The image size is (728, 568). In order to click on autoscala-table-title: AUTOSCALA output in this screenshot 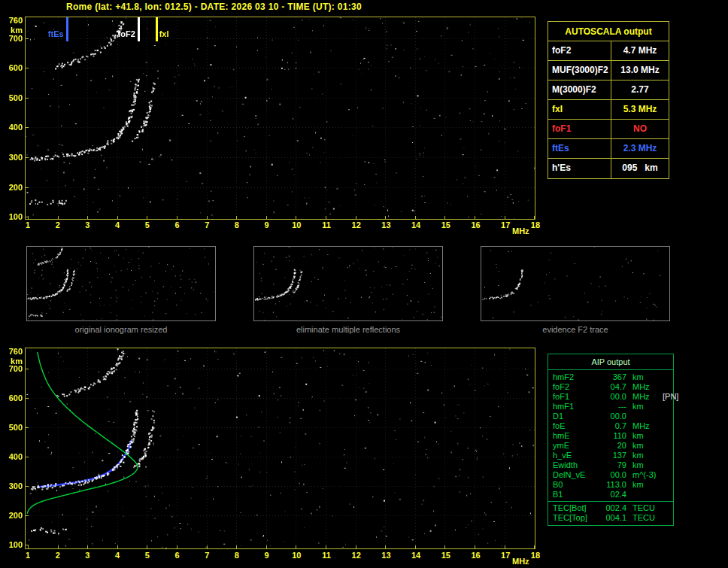, I will do `click(608, 32)`.